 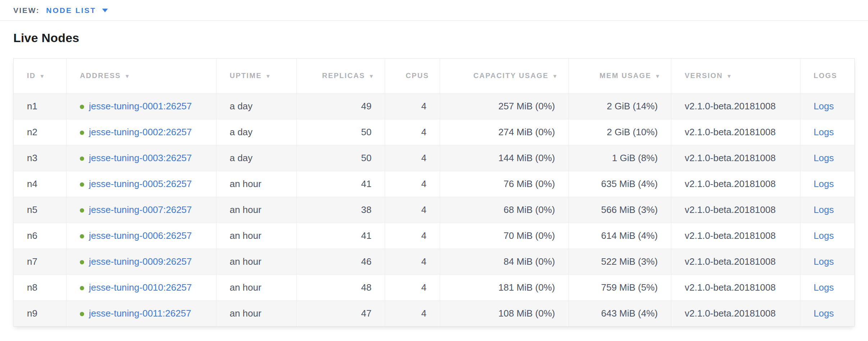 I want to click on table-row: n1jesse-tuning-0001:26257a day494257 MiB…, so click(x=434, y=106).